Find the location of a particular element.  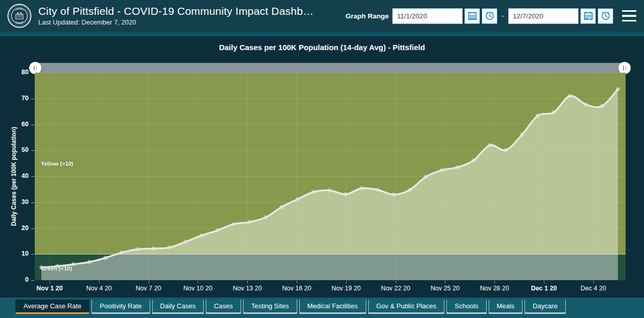

tab-schools: Schools is located at coordinates (466, 307).